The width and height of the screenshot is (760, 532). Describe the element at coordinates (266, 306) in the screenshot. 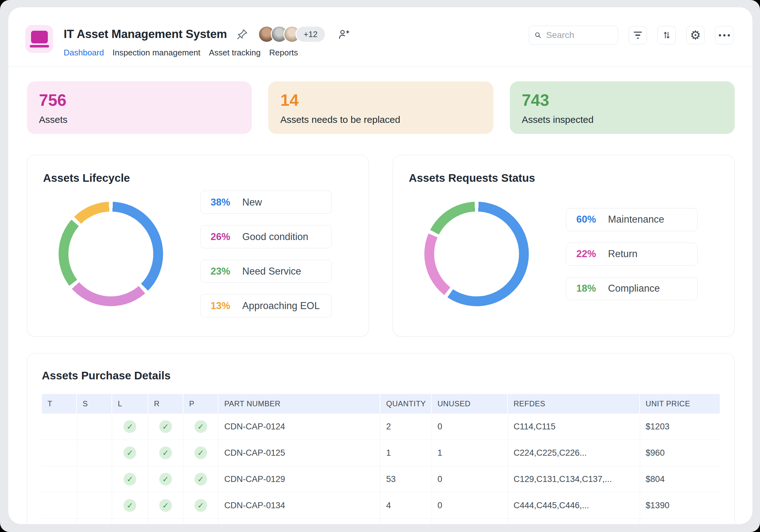

I see `legend-item-approaching-eol: 13%Approaching EOL` at that location.